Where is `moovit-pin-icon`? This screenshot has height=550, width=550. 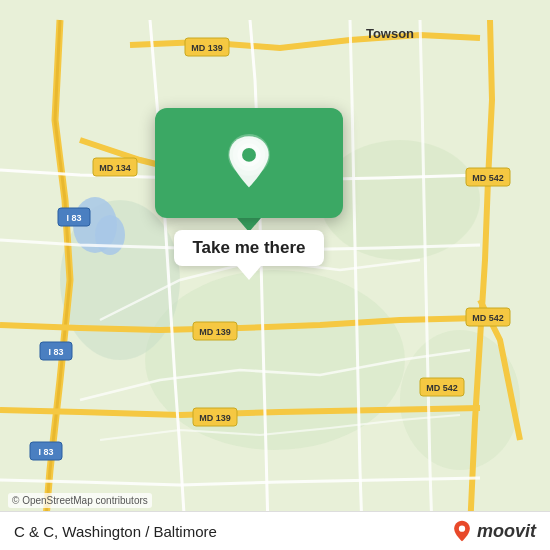 moovit-pin-icon is located at coordinates (462, 531).